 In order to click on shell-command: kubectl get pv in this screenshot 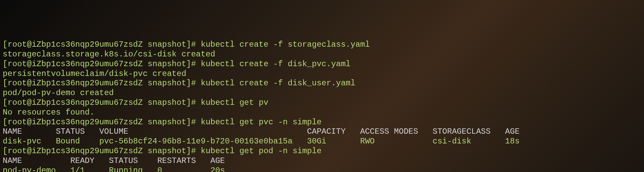, I will do `click(235, 103)`.